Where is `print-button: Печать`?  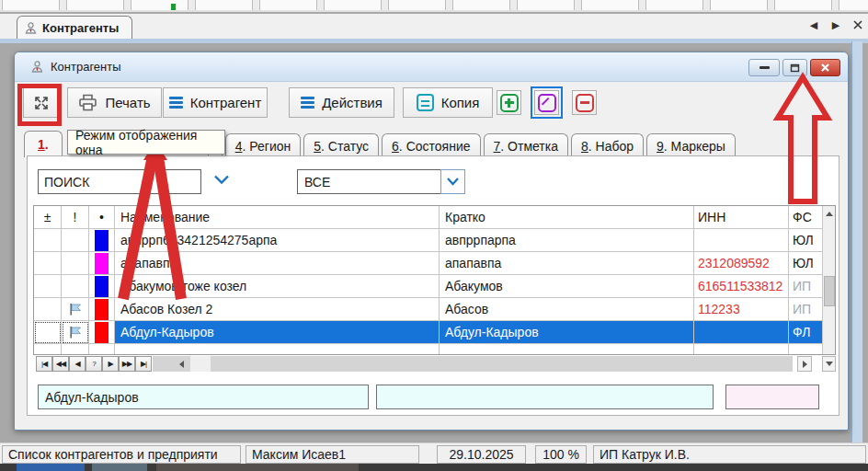 print-button: Печать is located at coordinates (114, 103).